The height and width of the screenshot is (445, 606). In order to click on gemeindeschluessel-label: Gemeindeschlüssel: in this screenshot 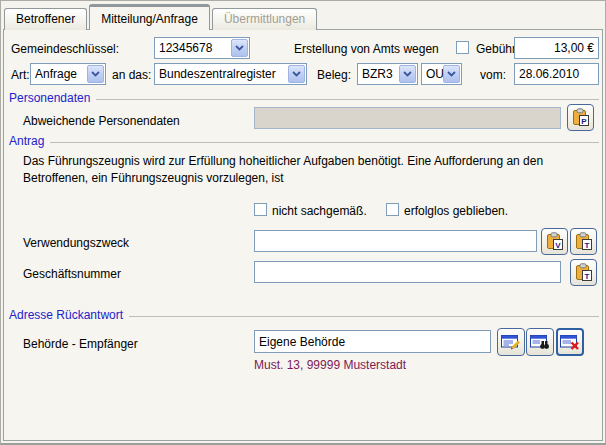, I will do `click(65, 49)`.